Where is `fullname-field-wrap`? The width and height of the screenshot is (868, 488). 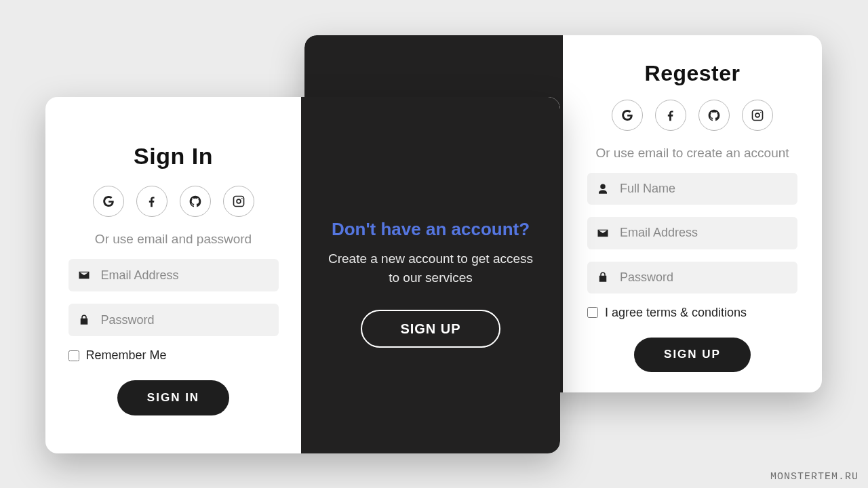
fullname-field-wrap is located at coordinates (692, 188).